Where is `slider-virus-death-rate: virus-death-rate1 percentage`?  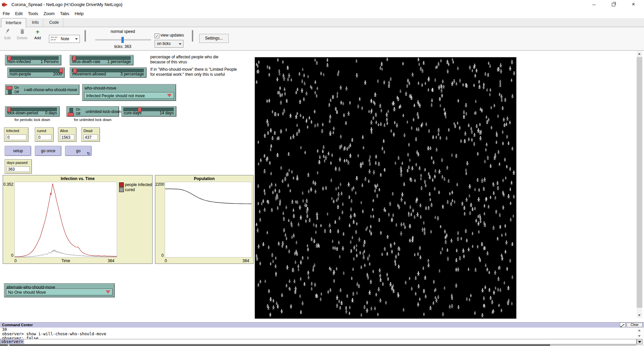 slider-virus-death-rate: virus-death-rate1 percentage is located at coordinates (102, 60).